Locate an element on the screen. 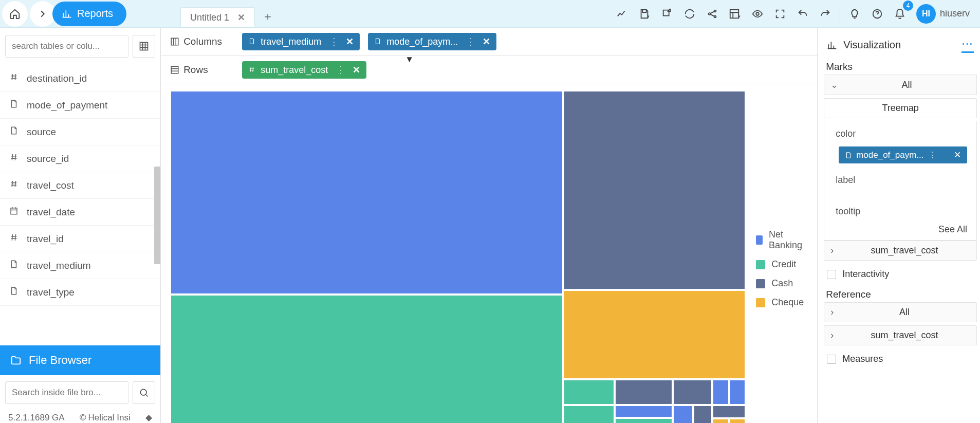 The height and width of the screenshot is (423, 980). column-item: travel_date is located at coordinates (80, 212).